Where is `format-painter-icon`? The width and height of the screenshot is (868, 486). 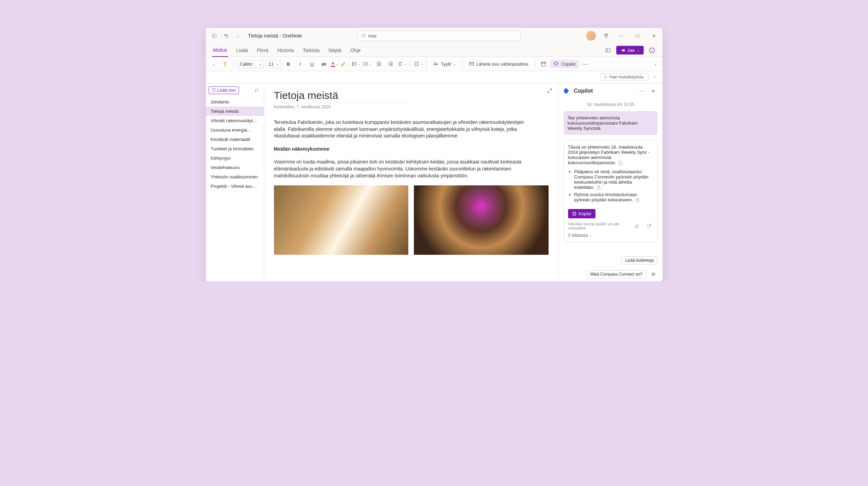
format-painter-icon is located at coordinates (225, 64).